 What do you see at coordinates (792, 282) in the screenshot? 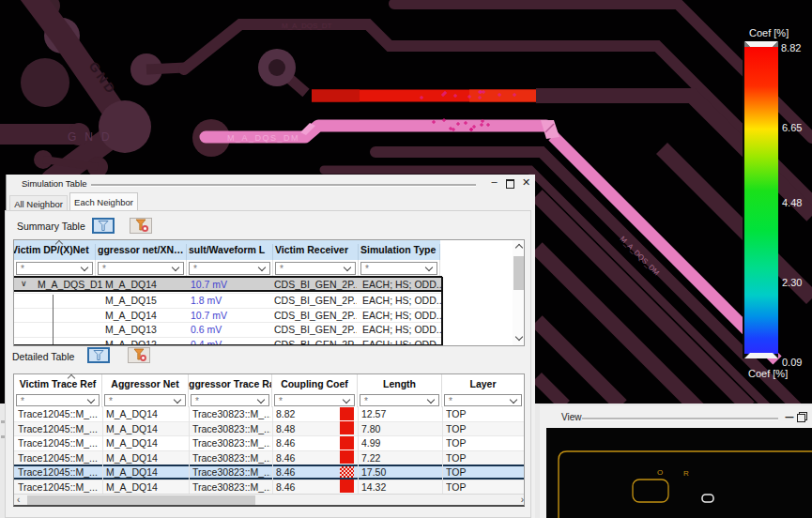
I see `svg-text: 2.30` at bounding box center [792, 282].